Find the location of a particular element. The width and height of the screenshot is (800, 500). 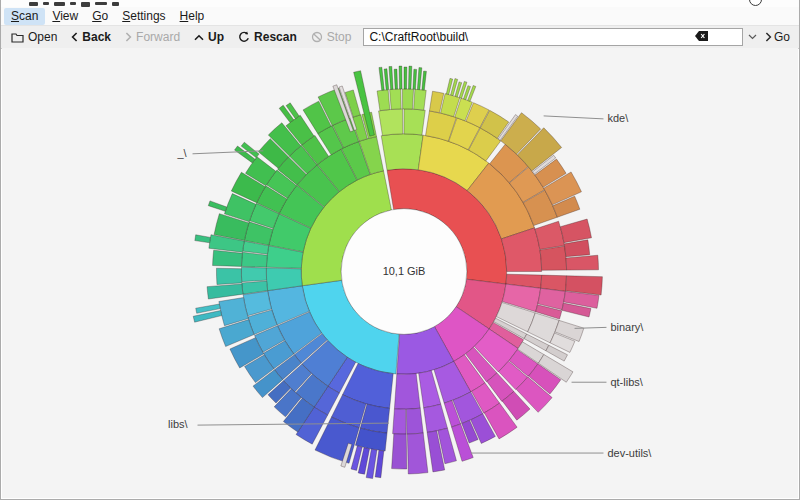

open-folder-icon is located at coordinates (18, 38).